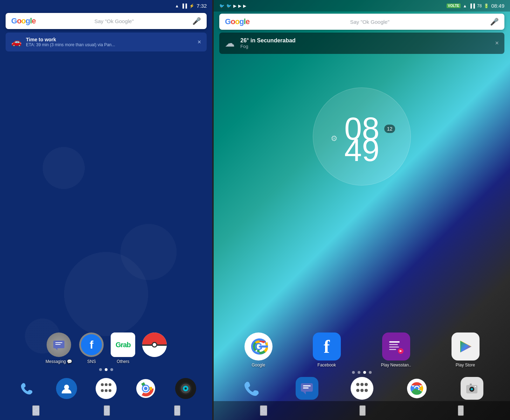 Image resolution: width=510 pixels, height=420 pixels. I want to click on messaging-label: Messaging 💬, so click(59, 362).